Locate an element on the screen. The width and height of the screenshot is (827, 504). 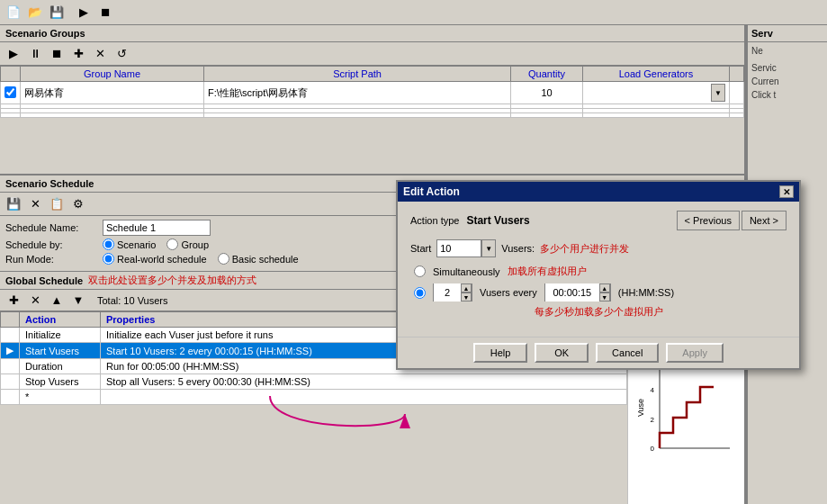
sidebar-line3: Curren is located at coordinates (787, 81).